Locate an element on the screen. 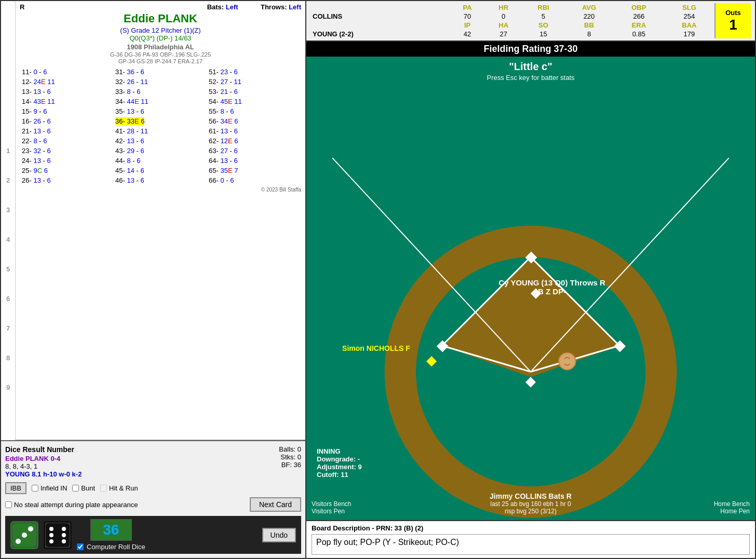 Image resolution: width=756 pixels, height=559 pixels. inning-label: INNING is located at coordinates (340, 452).